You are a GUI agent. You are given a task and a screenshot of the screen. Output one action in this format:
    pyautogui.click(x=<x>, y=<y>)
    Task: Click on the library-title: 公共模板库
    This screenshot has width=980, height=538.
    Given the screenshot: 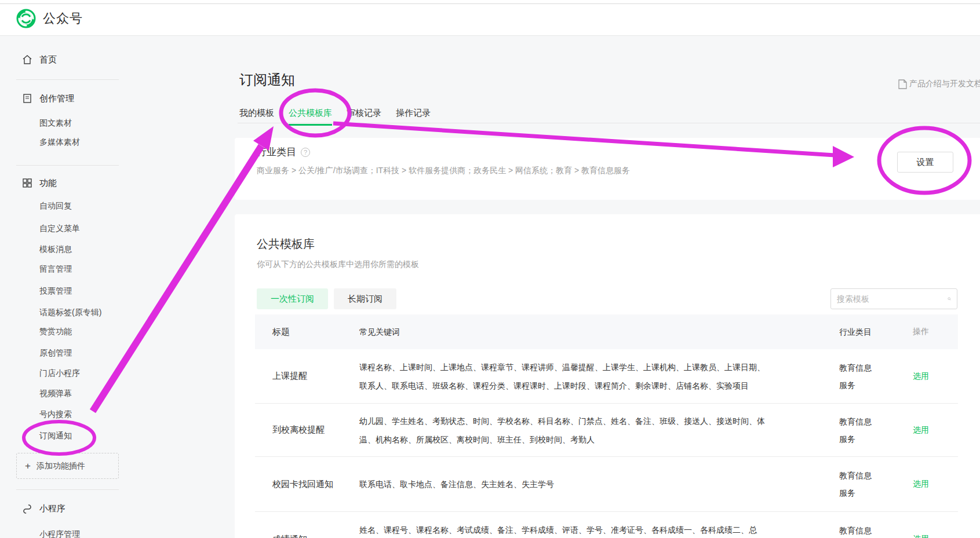 What is the action you would take?
    pyautogui.click(x=286, y=244)
    